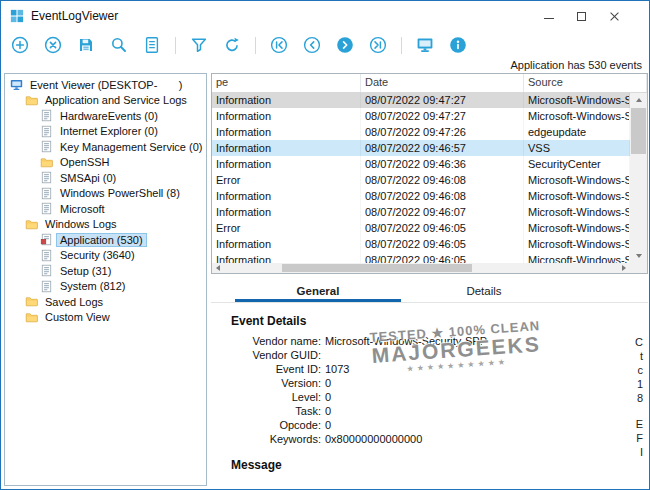 The width and height of the screenshot is (650, 490). What do you see at coordinates (276, 355) in the screenshot?
I see `detail-field-label: Vendor GUID:` at bounding box center [276, 355].